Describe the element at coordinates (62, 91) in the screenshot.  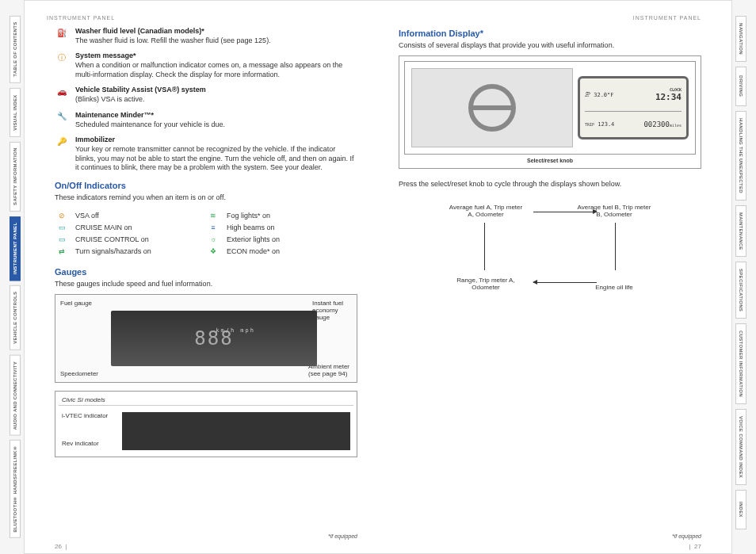
I see `vsa-icon: 🚗` at that location.